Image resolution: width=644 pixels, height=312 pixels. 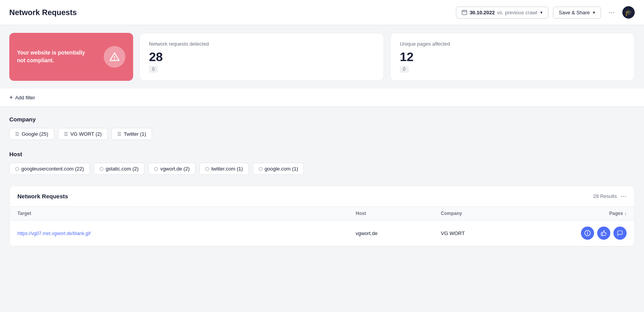 What do you see at coordinates (172, 169) in the screenshot?
I see `host-chip-vgwort: ⬡ vgwort.de (2)` at bounding box center [172, 169].